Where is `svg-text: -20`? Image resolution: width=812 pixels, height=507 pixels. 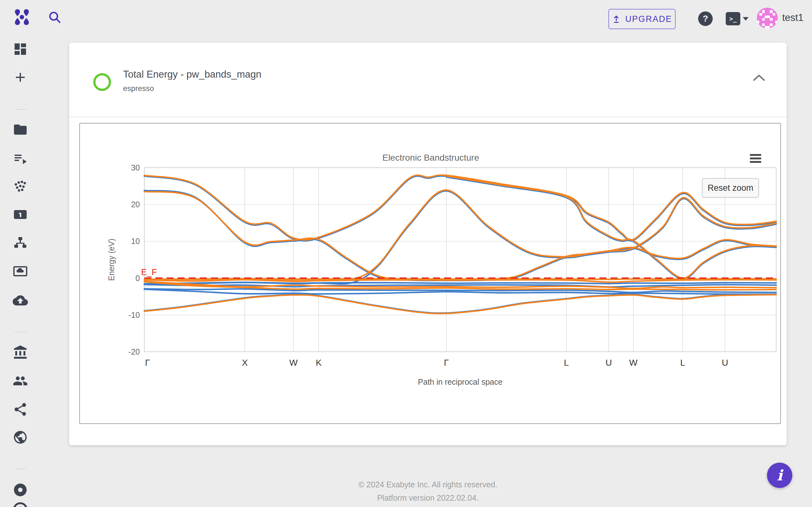
svg-text: -20 is located at coordinates (134, 352).